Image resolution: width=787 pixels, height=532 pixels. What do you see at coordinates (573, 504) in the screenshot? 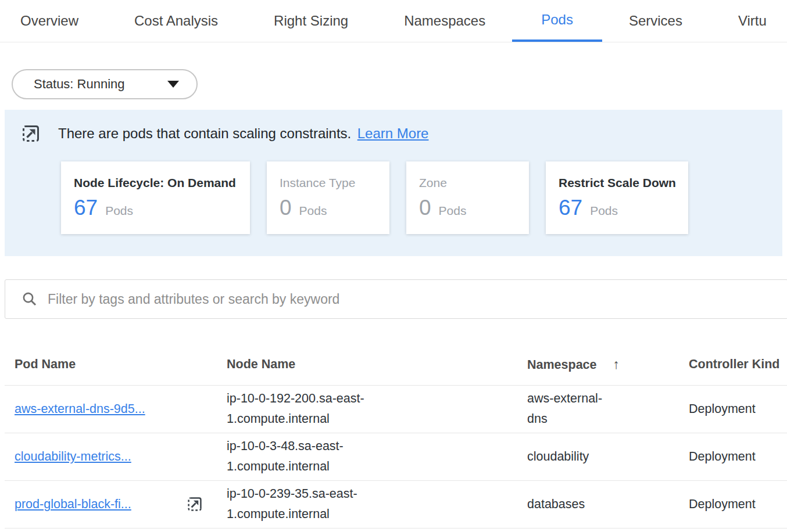
I see `namespace: databases` at bounding box center [573, 504].